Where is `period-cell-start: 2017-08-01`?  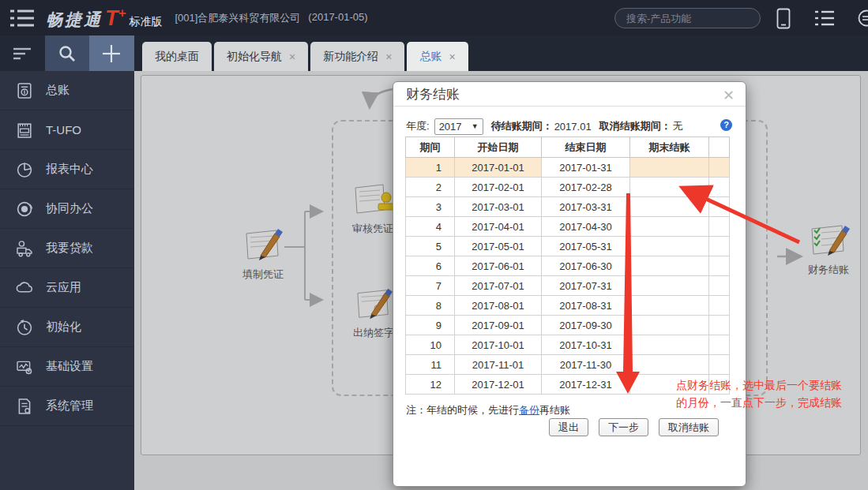 period-cell-start: 2017-08-01 is located at coordinates (498, 306).